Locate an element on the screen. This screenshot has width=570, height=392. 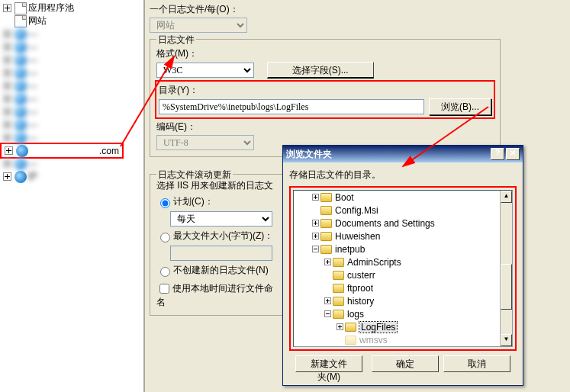
folder-label: history is located at coordinates (360, 301).